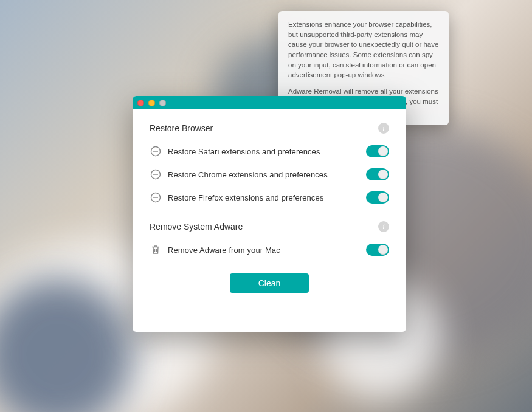 The height and width of the screenshot is (412, 532). What do you see at coordinates (378, 250) in the screenshot?
I see `toggle-adware` at bounding box center [378, 250].